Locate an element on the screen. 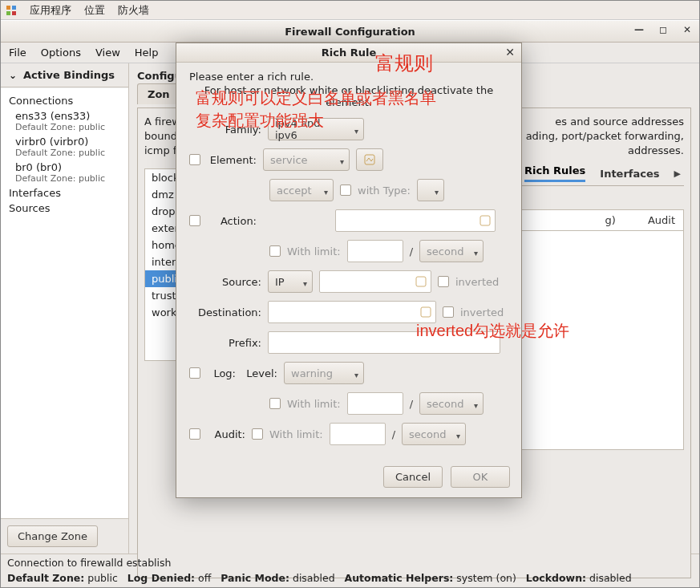  menu-help: Help is located at coordinates (147, 53).